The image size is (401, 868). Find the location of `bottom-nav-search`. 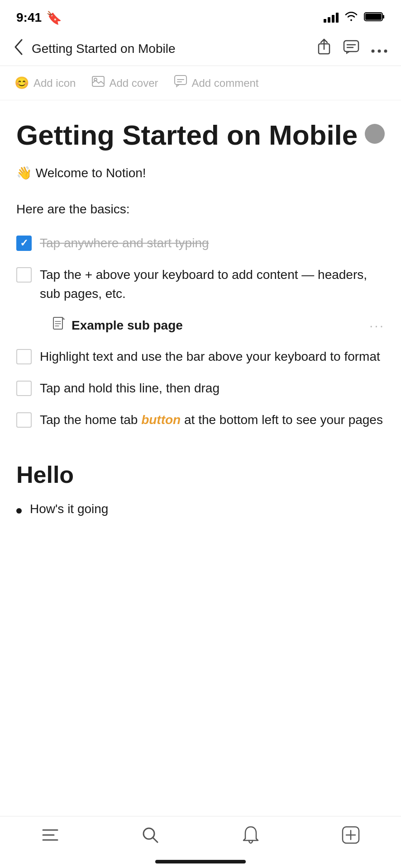

bottom-nav-search is located at coordinates (150, 837).